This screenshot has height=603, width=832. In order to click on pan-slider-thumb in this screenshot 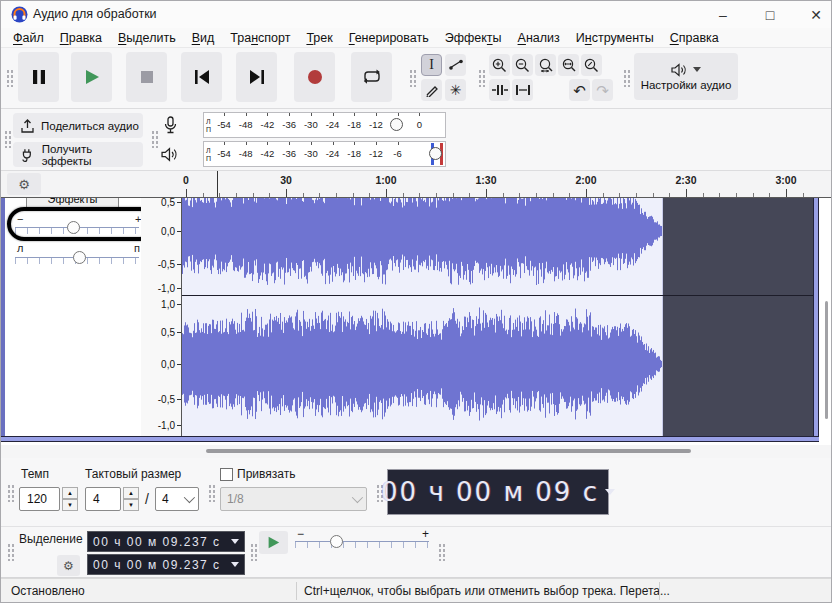, I will do `click(80, 258)`.